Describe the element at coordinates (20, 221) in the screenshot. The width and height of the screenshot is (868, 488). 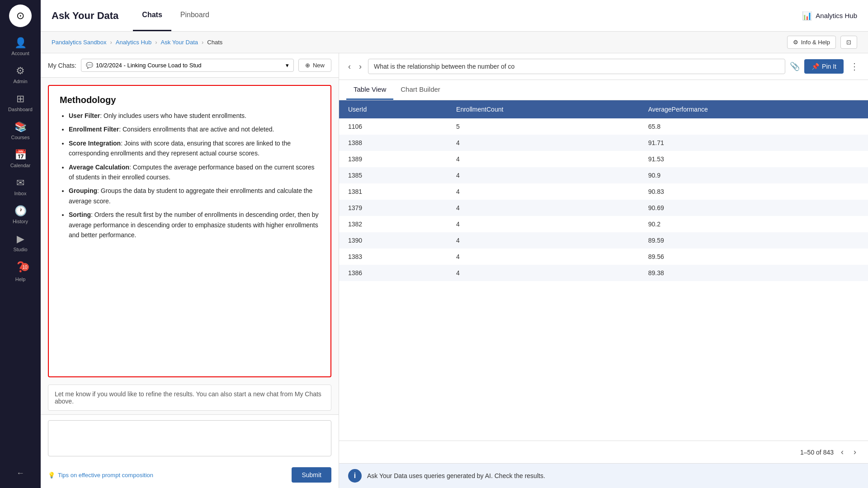
I see `sidebar-item-label: History` at that location.